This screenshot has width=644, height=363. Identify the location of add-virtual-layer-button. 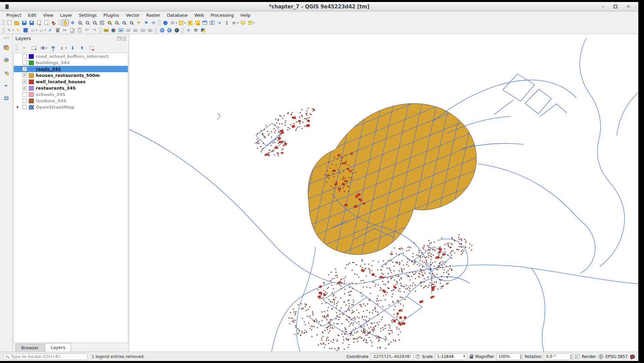
(6, 98).